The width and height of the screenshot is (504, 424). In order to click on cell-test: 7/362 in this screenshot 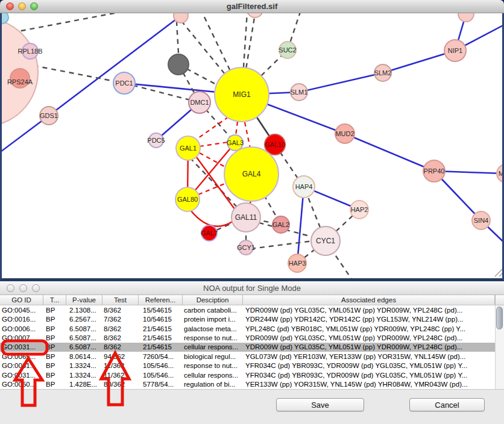, I will do `click(121, 319)`.